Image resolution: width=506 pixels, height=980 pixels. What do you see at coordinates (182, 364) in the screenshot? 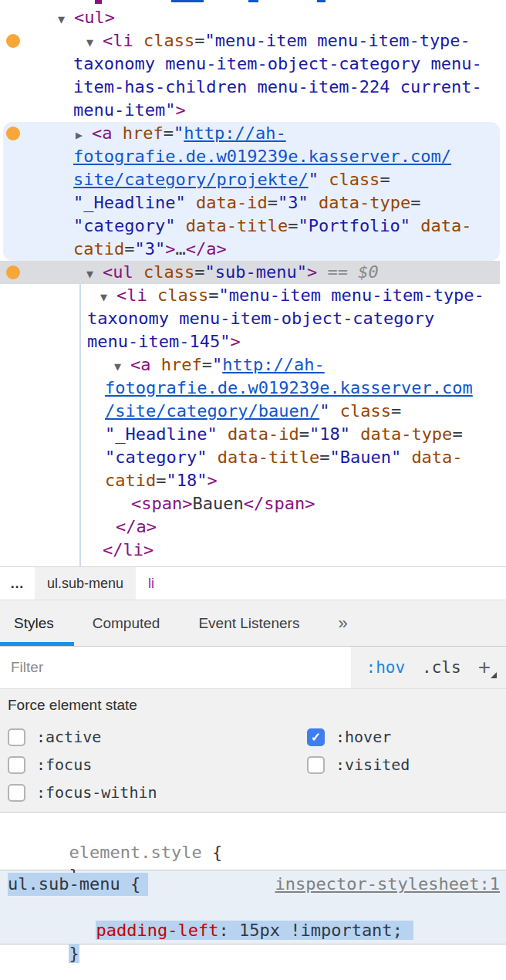
I see `code-token-attr: href` at bounding box center [182, 364].